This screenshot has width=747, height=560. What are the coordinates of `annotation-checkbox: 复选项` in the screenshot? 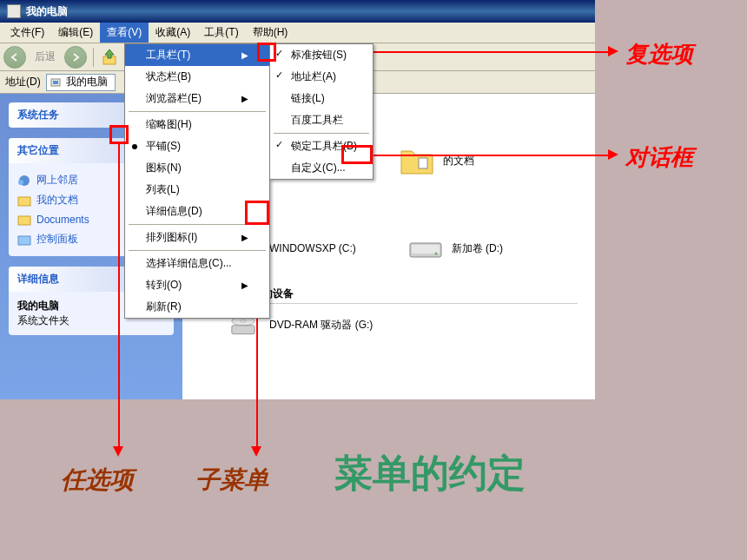 It's located at (659, 54).